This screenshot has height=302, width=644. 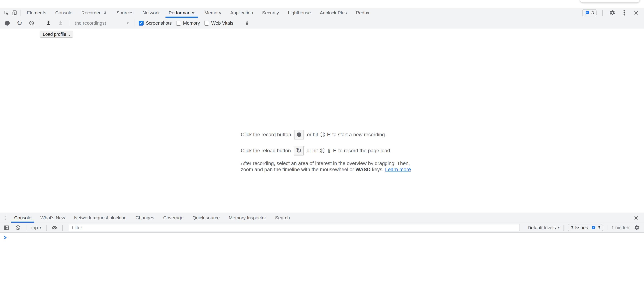 What do you see at coordinates (206, 23) in the screenshot?
I see `web-vitals-checkbox` at bounding box center [206, 23].